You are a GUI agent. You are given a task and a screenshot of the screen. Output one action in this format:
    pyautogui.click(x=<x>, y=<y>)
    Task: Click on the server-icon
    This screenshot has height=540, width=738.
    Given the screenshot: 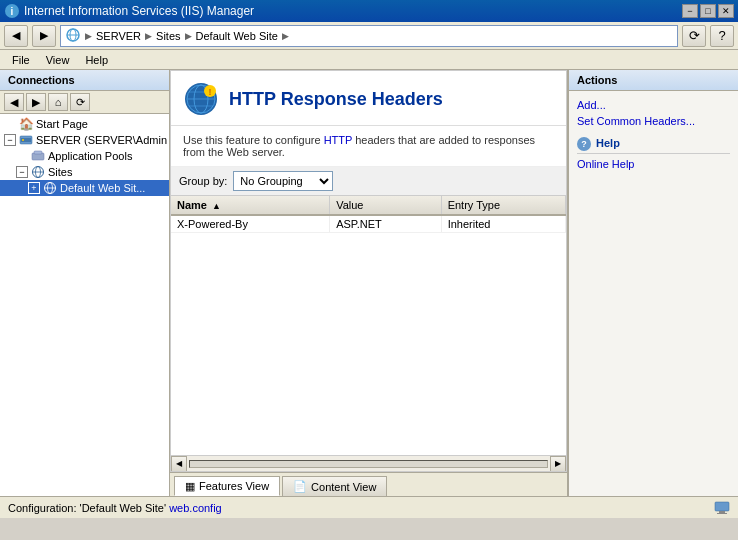 What is the action you would take?
    pyautogui.click(x=26, y=140)
    